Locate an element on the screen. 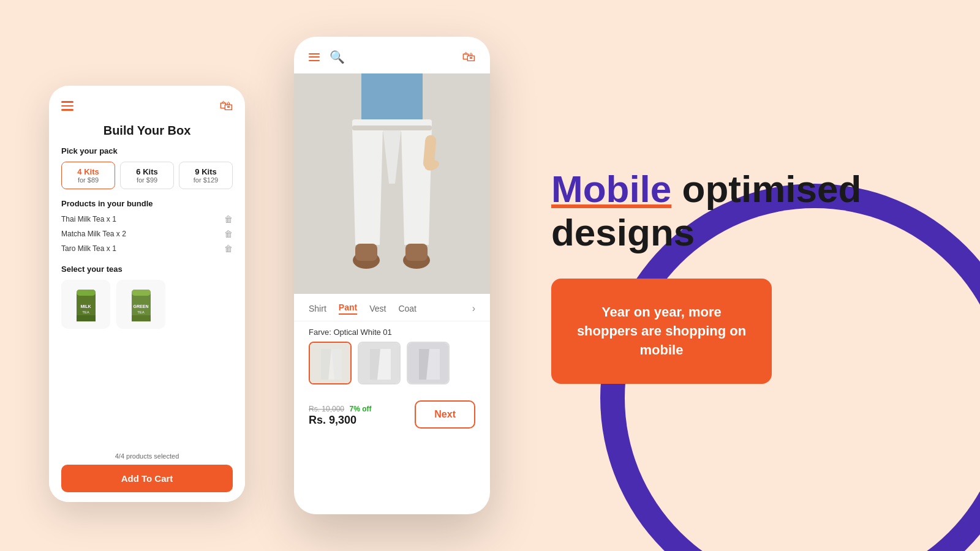 This screenshot has height=551, width=980. bundle-item-2: Matcha Milk Tea x 2 🗑 is located at coordinates (147, 234).